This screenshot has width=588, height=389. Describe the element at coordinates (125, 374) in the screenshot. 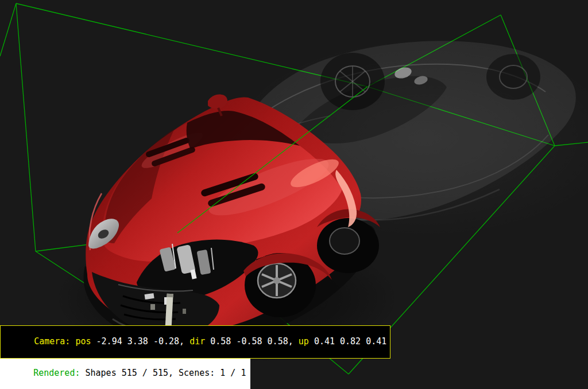

I see `rendered-status-bar: Rendered: Shapes 515 / 515, Scenes: 1 / …` at that location.